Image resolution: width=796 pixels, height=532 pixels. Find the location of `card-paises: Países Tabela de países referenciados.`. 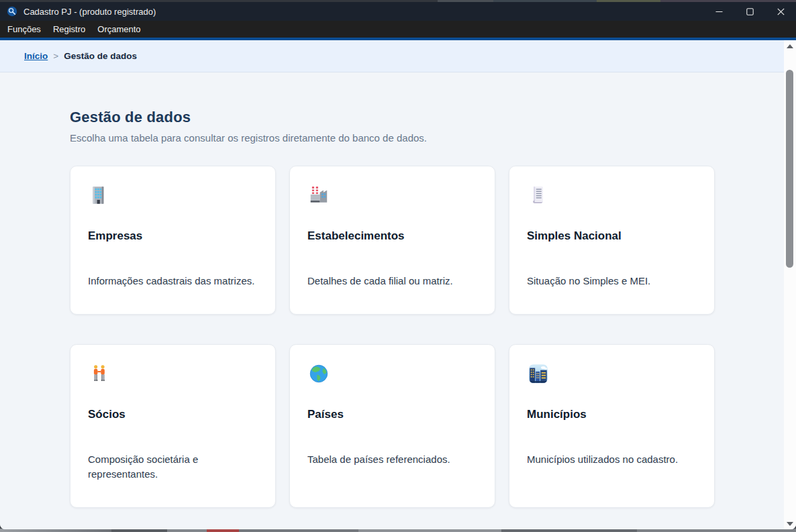

card-paises: Países Tabela de países referenciados. is located at coordinates (392, 426).